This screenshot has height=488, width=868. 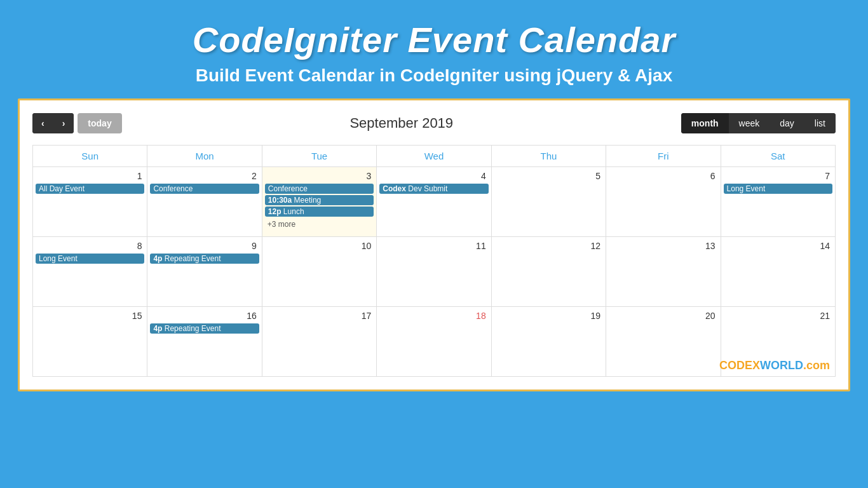 What do you see at coordinates (205, 272) in the screenshot?
I see `table-row: 9 4p Repeating Event` at bounding box center [205, 272].